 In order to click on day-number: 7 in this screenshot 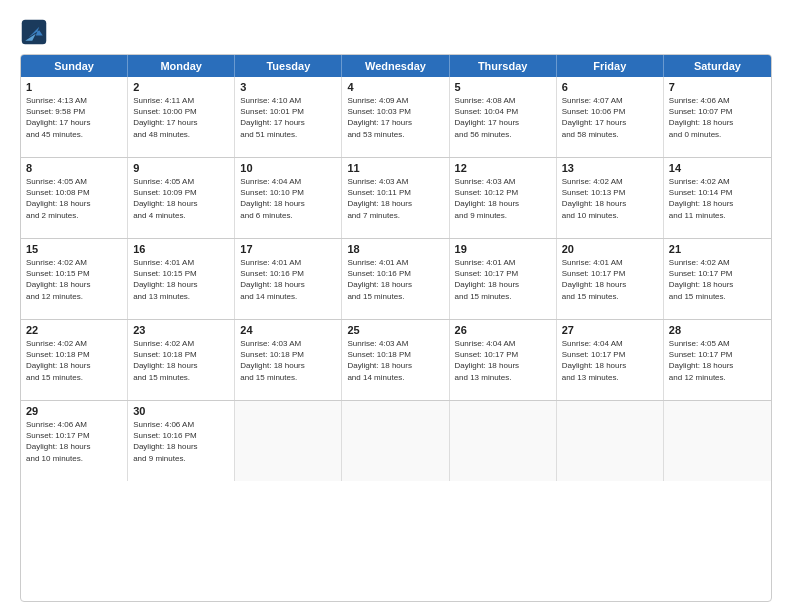, I will do `click(718, 87)`.